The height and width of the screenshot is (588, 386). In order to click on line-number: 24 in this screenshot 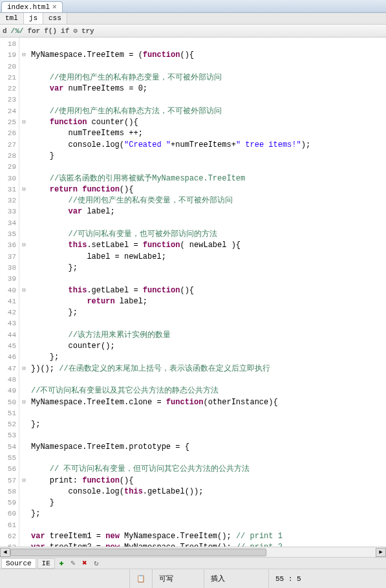, I will do `click(8, 111)`.